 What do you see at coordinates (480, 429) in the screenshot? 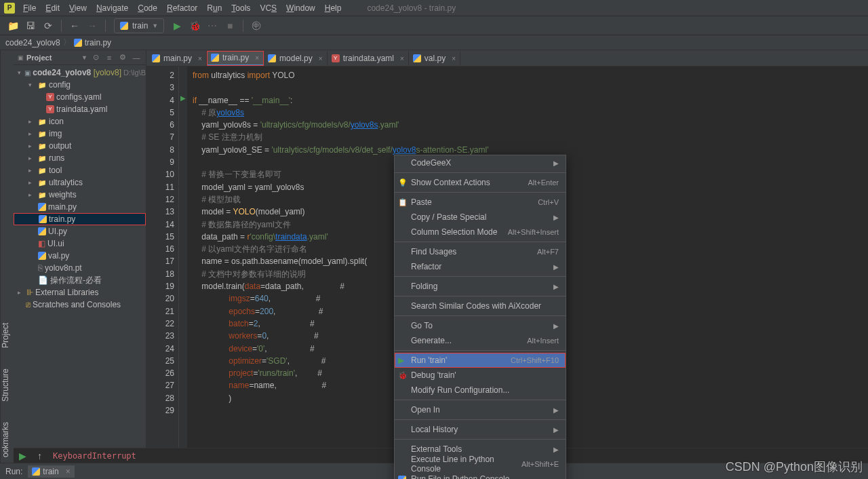
I see `ctx-local-history: Local History▶` at bounding box center [480, 429].